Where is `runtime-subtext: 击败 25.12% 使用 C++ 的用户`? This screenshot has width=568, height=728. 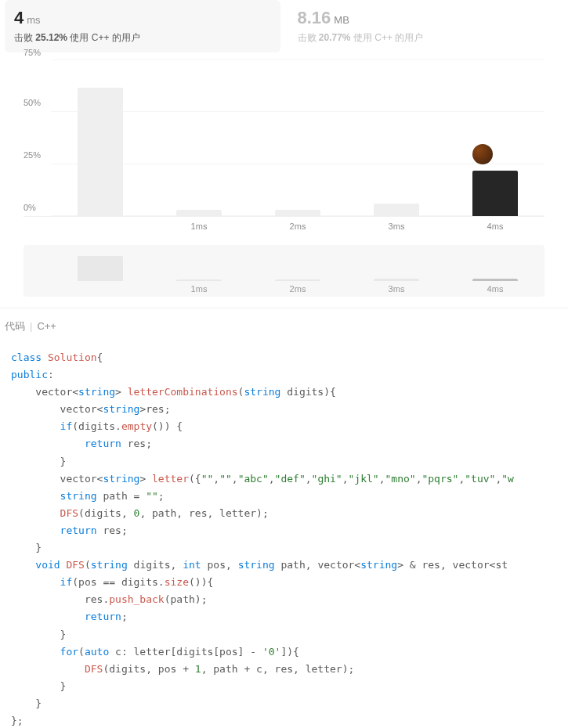
runtime-subtext: 击败 25.12% 使用 C++ 的用户 is located at coordinates (143, 38).